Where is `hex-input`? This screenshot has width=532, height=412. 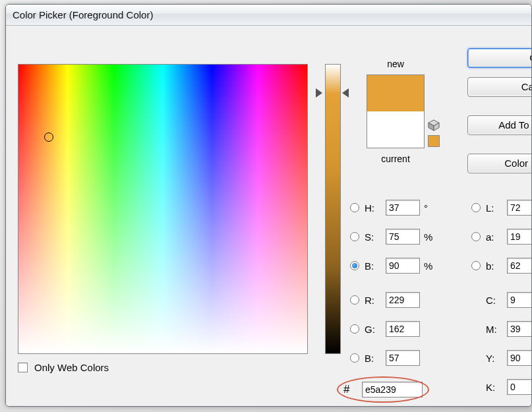 hex-input is located at coordinates (392, 390).